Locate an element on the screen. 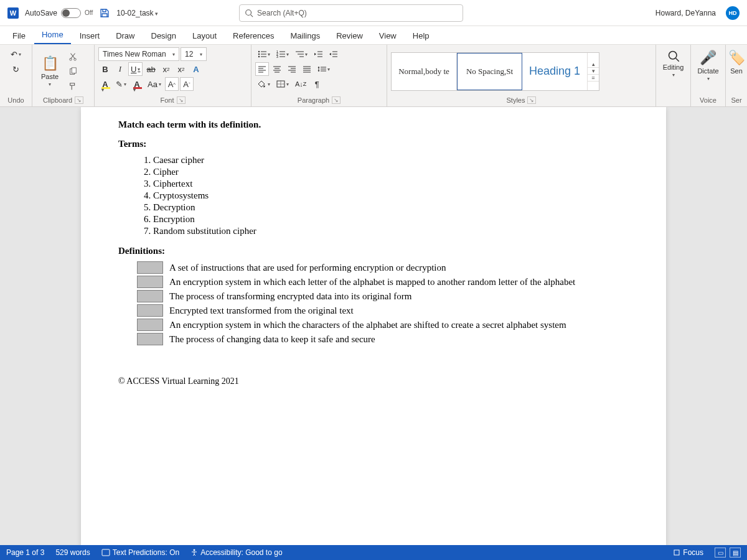 This screenshot has width=747, height=560. focus-mode-button: Focus is located at coordinates (688, 553).